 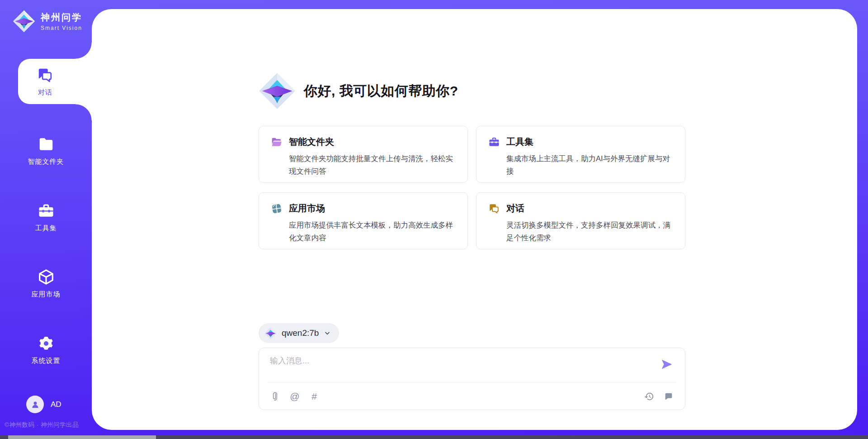 What do you see at coordinates (307, 208) in the screenshot?
I see `card-title: 应用市场` at bounding box center [307, 208].